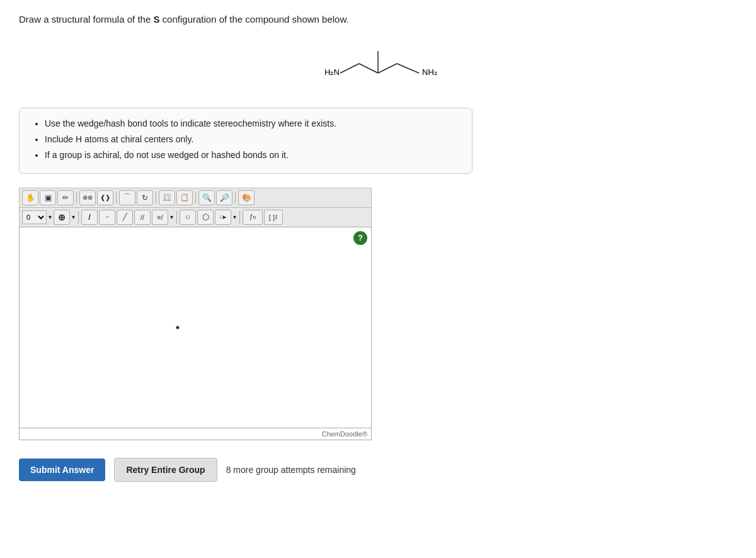 Image resolution: width=756 pixels, height=558 pixels. I want to click on bold-s: S, so click(156, 19).